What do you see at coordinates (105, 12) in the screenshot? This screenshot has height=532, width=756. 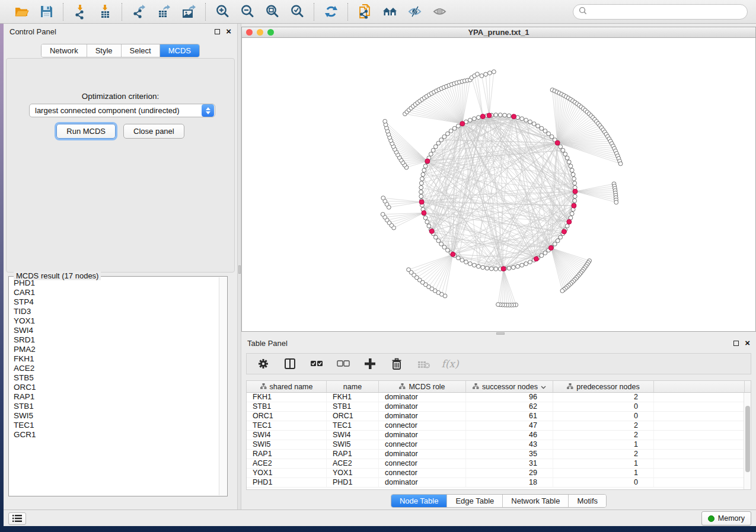 I see `import-table-icon` at bounding box center [105, 12].